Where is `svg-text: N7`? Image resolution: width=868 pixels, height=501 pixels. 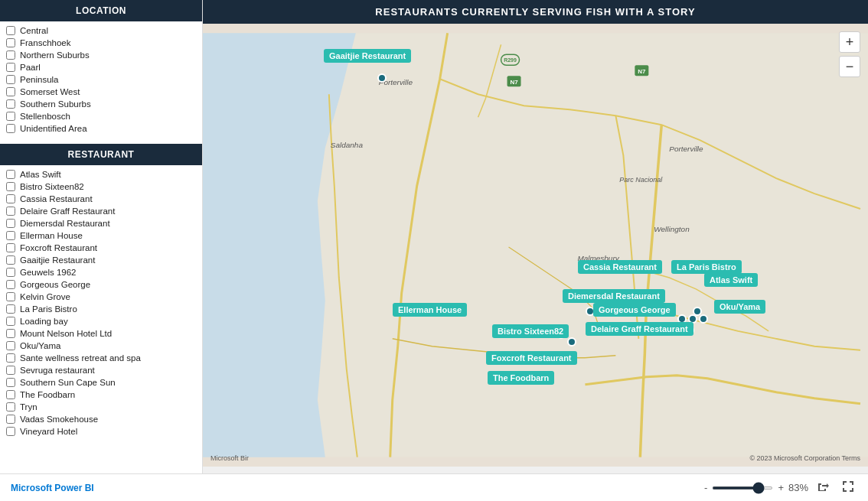
svg-text: N7 is located at coordinates (514, 83).